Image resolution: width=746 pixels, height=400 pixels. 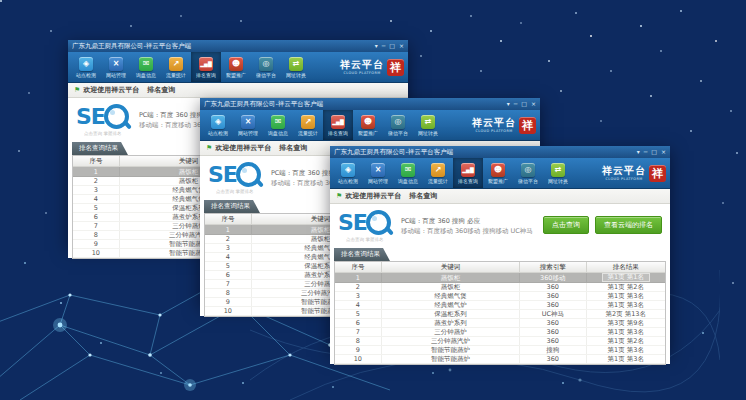 What do you see at coordinates (566, 225) in the screenshot?
I see `query-button: 点击查询` at bounding box center [566, 225].